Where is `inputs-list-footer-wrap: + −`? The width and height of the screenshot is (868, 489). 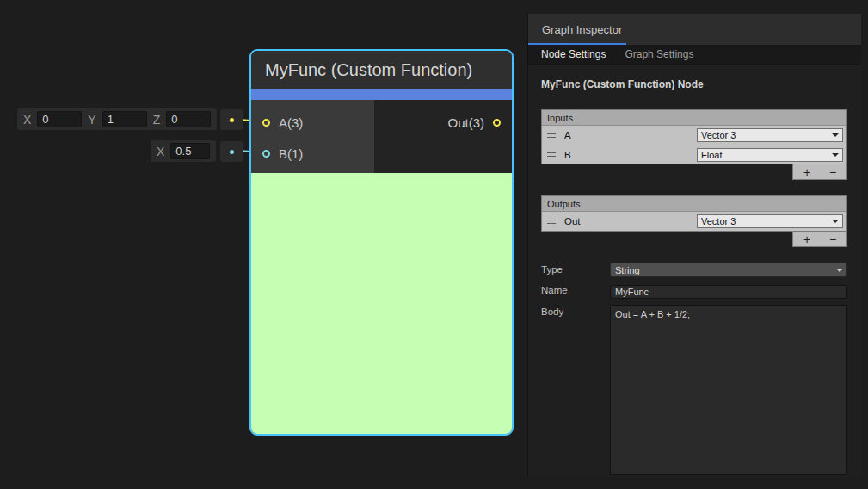
inputs-list-footer-wrap: + − is located at coordinates (694, 172).